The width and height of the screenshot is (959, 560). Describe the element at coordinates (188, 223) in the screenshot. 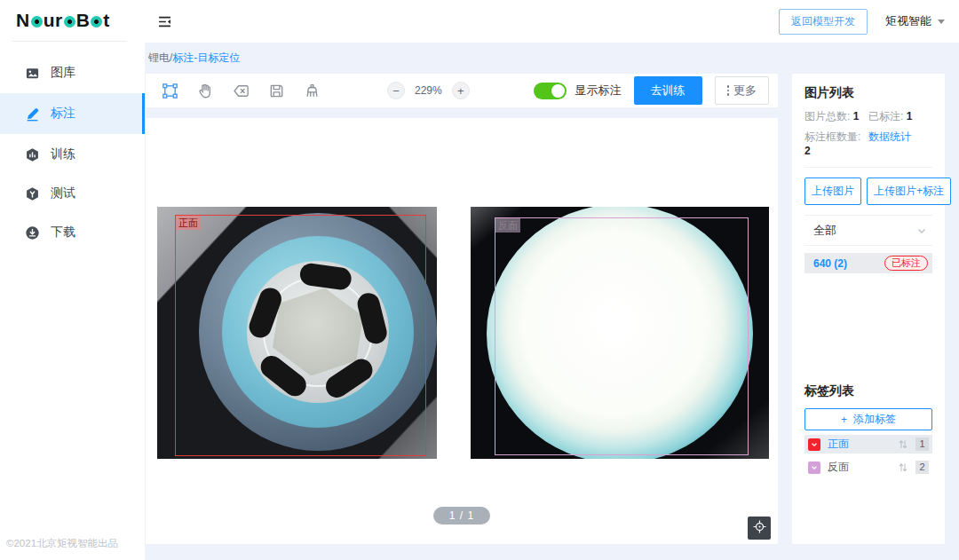

I see `annotation-label-front: 正面` at that location.